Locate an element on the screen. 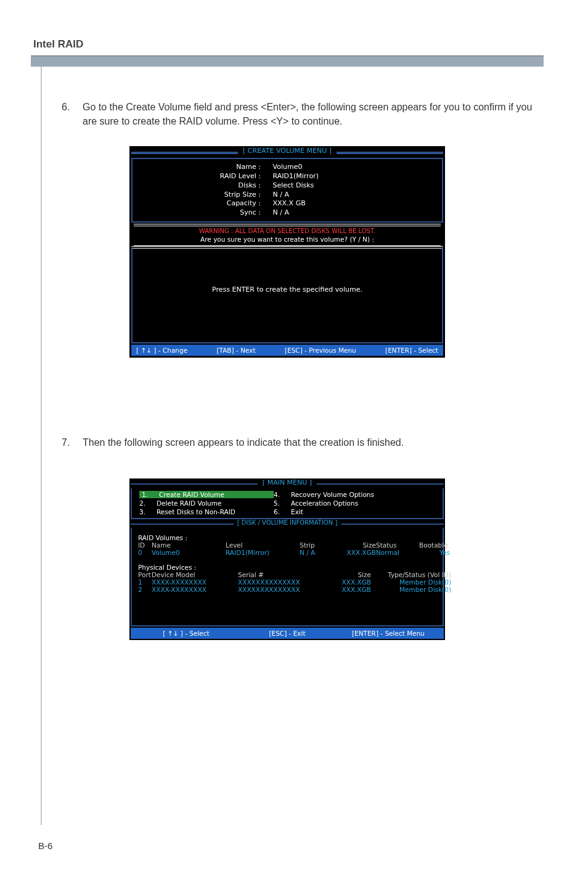  footer2-esc: [ESC] - Exit is located at coordinates (287, 633).